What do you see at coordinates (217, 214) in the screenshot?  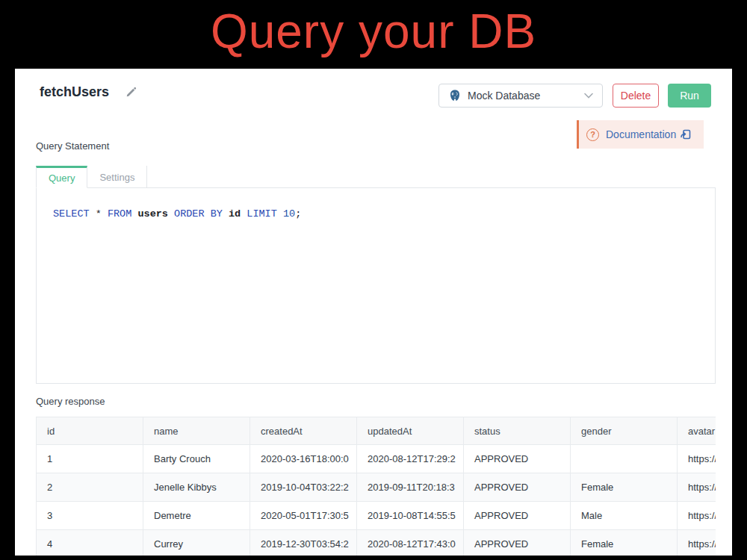 I see `sql-token: BY` at bounding box center [217, 214].